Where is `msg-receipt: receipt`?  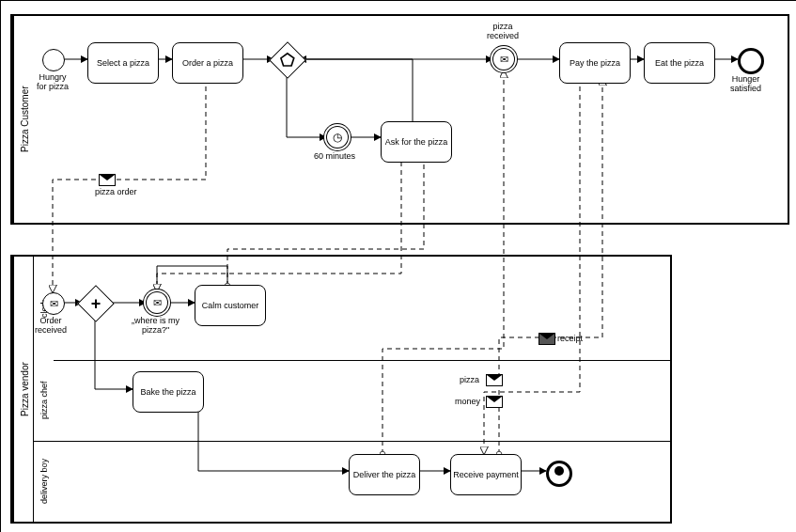 msg-receipt: receipt is located at coordinates (570, 338).